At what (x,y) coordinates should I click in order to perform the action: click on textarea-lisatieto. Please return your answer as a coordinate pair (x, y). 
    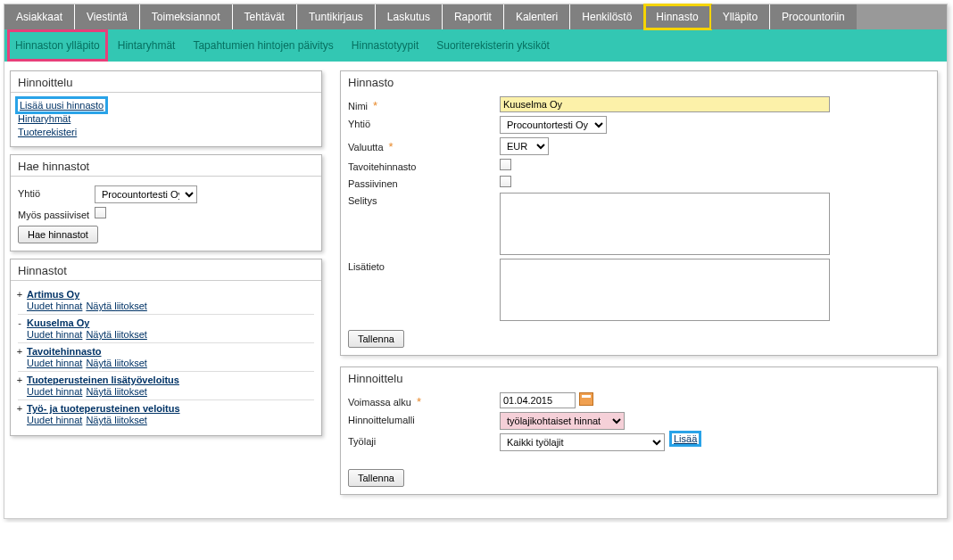
    Looking at the image, I should click on (665, 290).